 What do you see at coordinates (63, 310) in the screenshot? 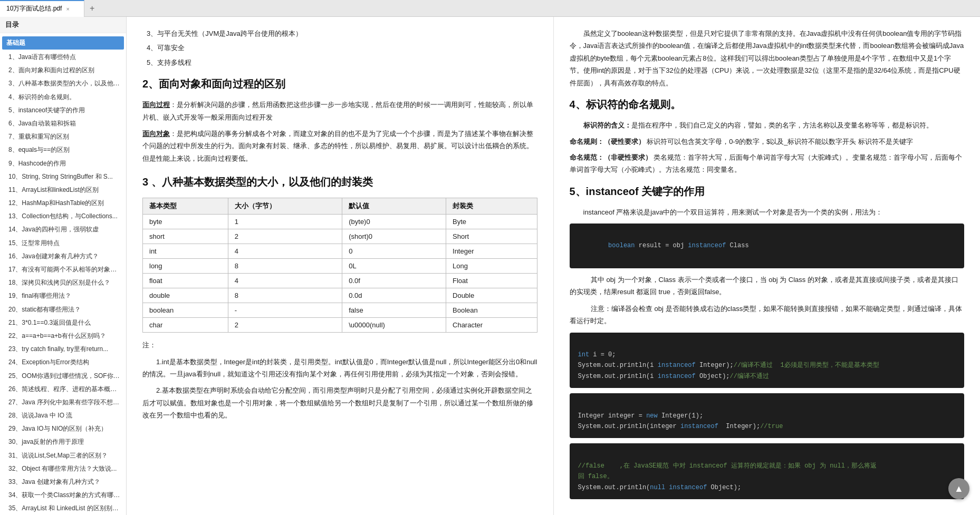
I see `sidebar-item-20: 20、static都有哪些用法？` at bounding box center [63, 310].